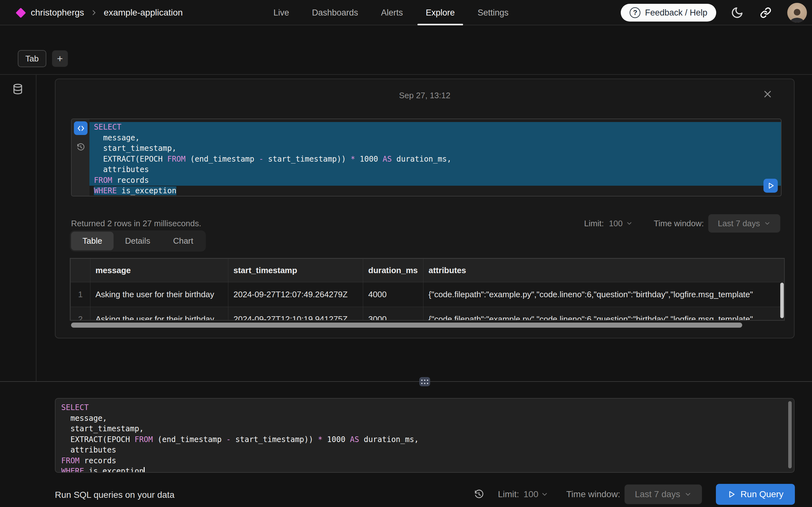  Describe the element at coordinates (58, 13) in the screenshot. I see `breadcrumb-org: christophergs` at that location.